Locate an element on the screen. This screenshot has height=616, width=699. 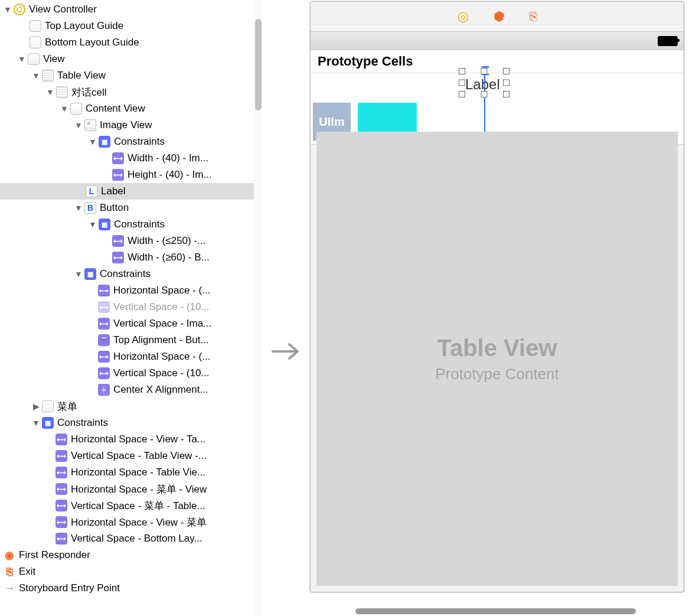
viewcontroller-dock-icon: ◎ is located at coordinates (463, 17).